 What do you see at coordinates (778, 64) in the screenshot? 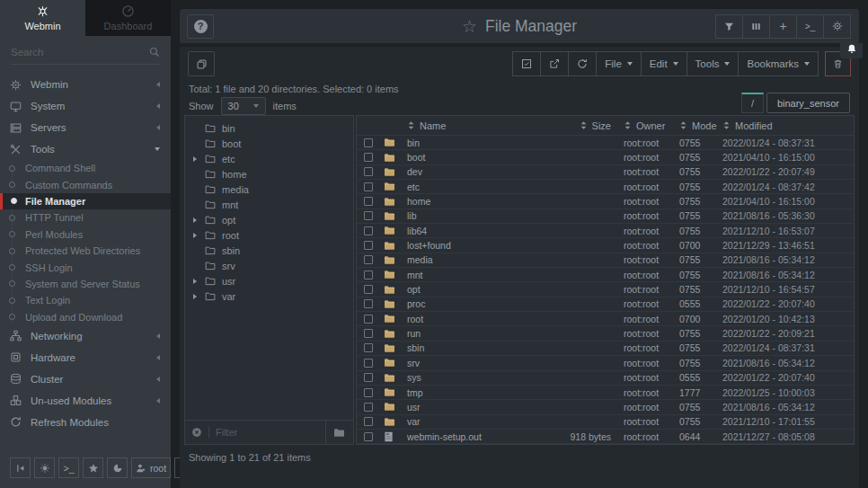
I see `bookmarks-menu-button: Bookmarks` at bounding box center [778, 64].